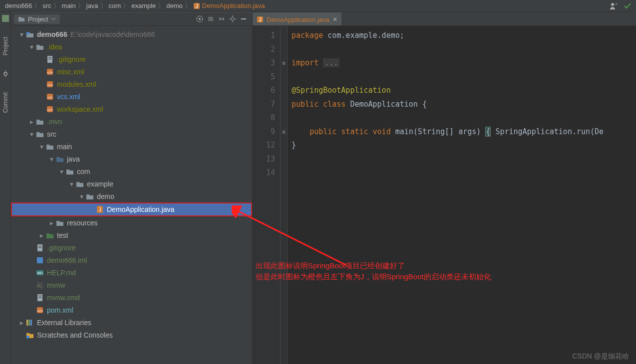  What do you see at coordinates (115, 6) in the screenshot?
I see `crumb: com` at bounding box center [115, 6].